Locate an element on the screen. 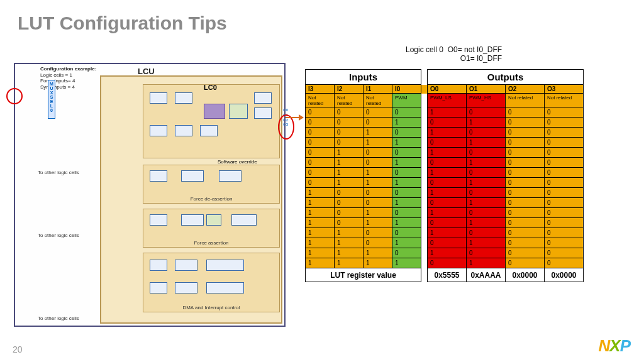 Image resolution: width=644 pixels, height=362 pixels. config-example-title: Configuration example: is located at coordinates (68, 69).